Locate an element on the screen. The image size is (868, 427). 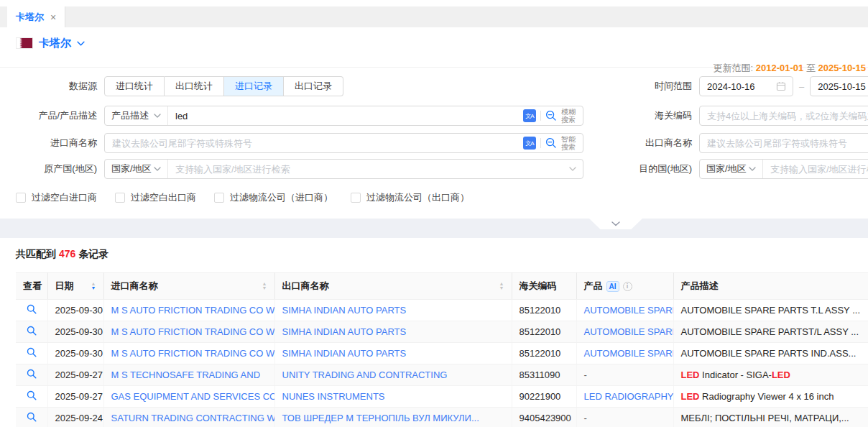
link-exporter: NUNES INSTRUMENTS is located at coordinates (333, 397).